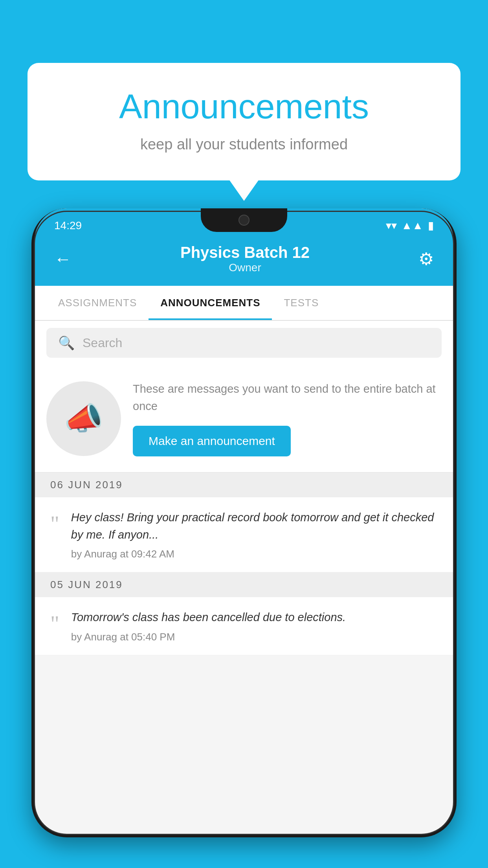  I want to click on speech-bubble: Announcements keep all your students inf…, so click(244, 122).